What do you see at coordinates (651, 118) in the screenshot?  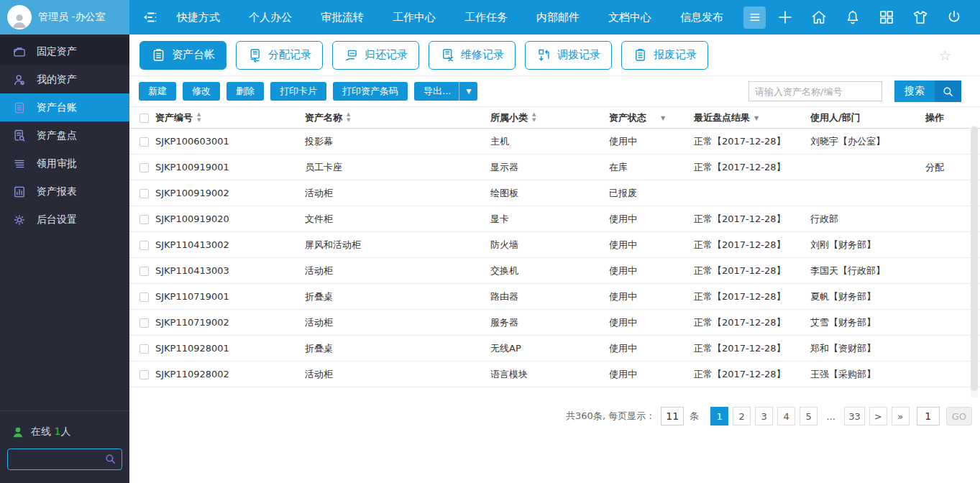 I see `column-header-资产状态: 资产状态▼` at bounding box center [651, 118].